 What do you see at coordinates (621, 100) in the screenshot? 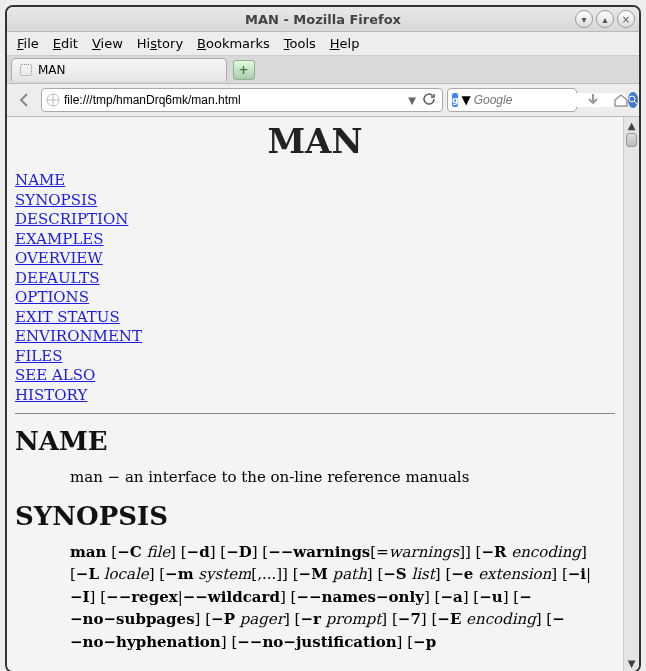
I see `home-button` at bounding box center [621, 100].